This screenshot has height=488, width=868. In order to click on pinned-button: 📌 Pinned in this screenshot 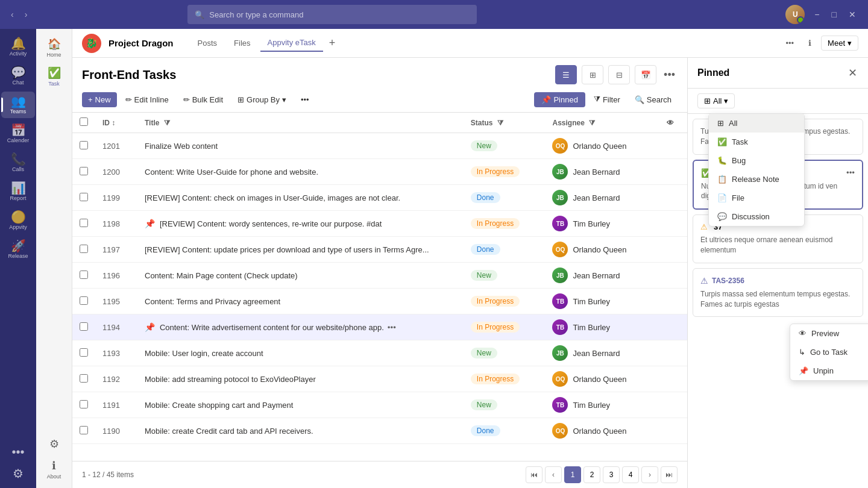, I will do `click(559, 100)`.